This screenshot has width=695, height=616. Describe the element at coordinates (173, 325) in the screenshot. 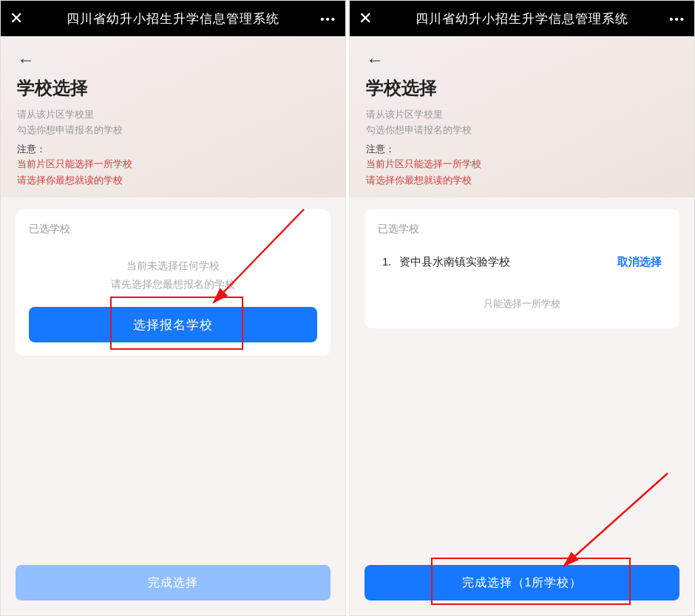

I see `select-school-button: 选择报名学校` at that location.